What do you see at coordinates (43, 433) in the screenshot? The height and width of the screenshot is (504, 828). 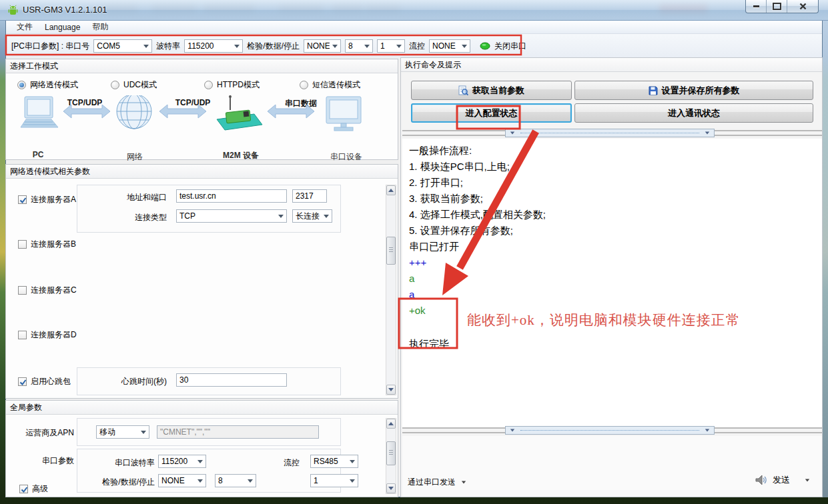 I see `apn-label: 运营商及APN` at bounding box center [43, 433].